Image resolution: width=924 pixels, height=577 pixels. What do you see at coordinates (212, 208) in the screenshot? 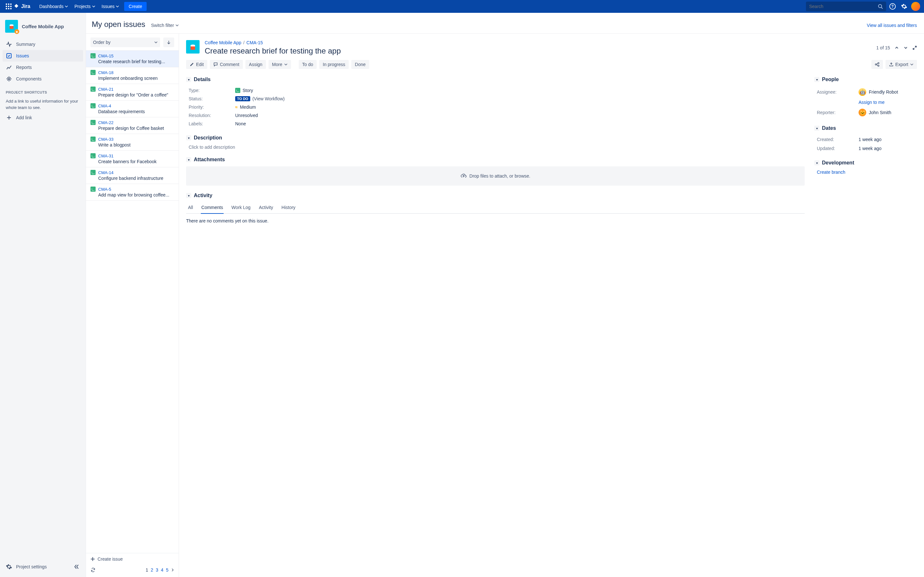
I see `tab-comments: Comments` at bounding box center [212, 208].